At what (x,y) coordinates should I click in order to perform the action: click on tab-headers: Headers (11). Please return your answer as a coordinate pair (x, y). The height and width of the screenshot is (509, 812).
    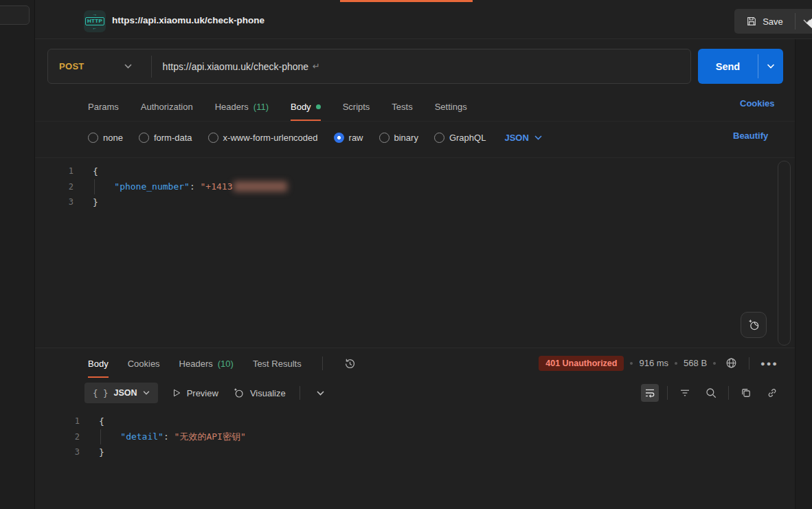
    Looking at the image, I should click on (242, 107).